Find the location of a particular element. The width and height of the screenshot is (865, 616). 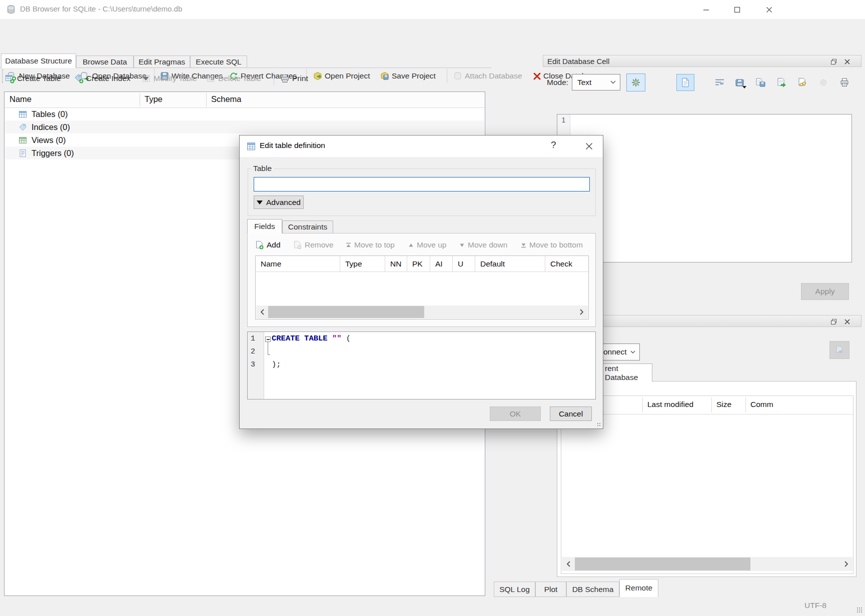

close-icon is located at coordinates (847, 62).